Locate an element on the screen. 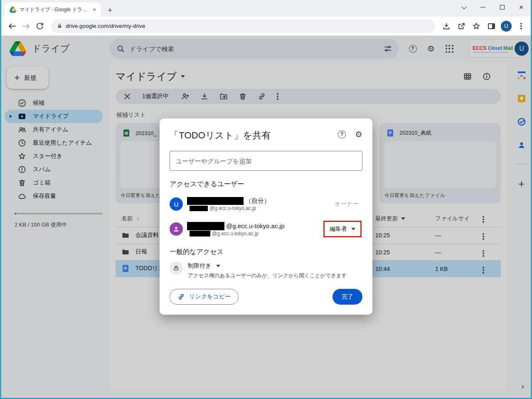 The height and width of the screenshot is (399, 532). tab-close-icon: × is located at coordinates (94, 10).